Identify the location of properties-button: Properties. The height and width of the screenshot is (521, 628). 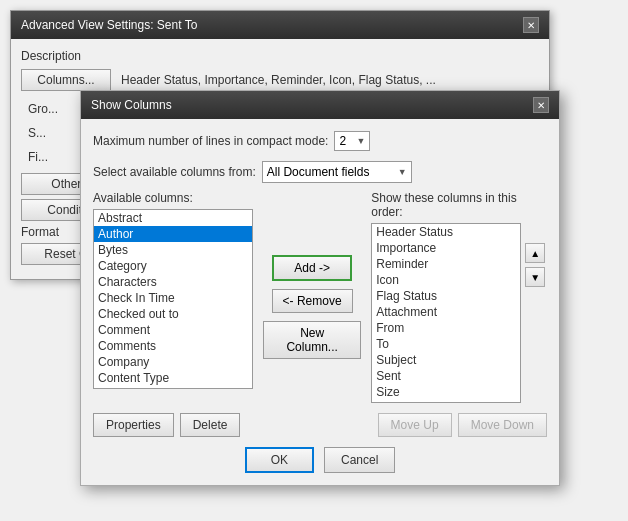
(134, 425).